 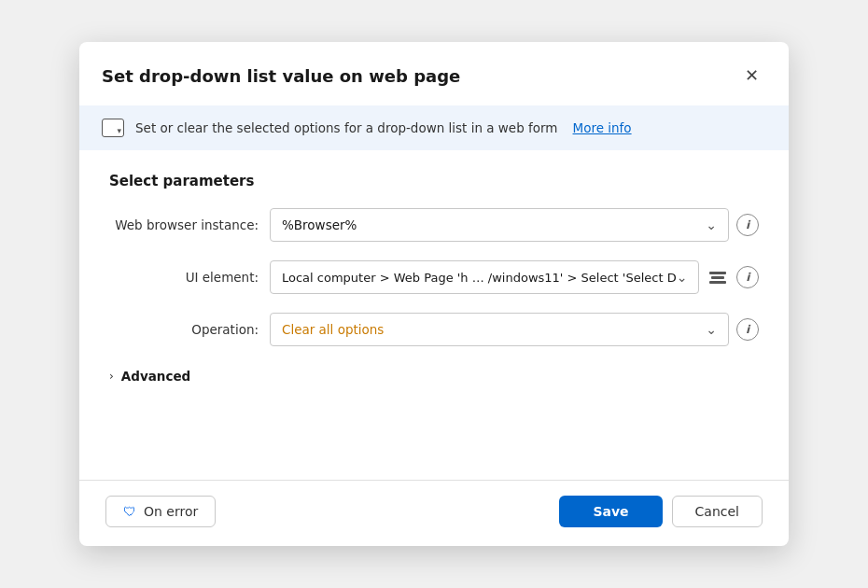 What do you see at coordinates (711, 329) in the screenshot?
I see `operation-chevron-icon: ⌄` at bounding box center [711, 329].